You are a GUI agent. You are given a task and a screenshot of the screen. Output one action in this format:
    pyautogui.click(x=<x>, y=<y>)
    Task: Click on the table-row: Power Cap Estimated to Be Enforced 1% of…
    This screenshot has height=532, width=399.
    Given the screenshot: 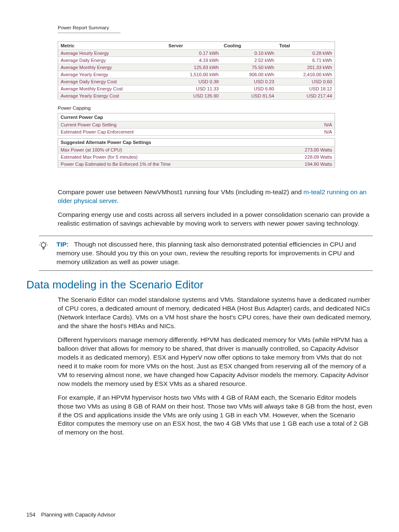 What is the action you would take?
    pyautogui.click(x=197, y=164)
    